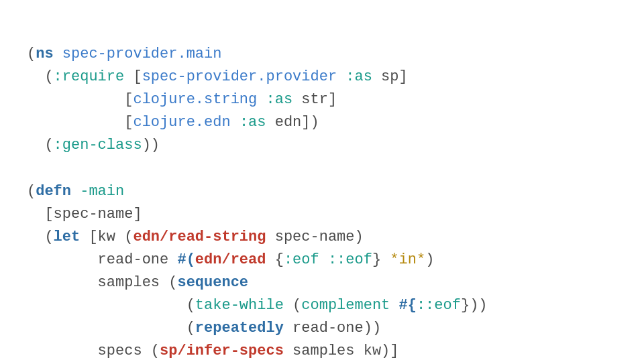  I want to click on line-4: [clojure.edn :as edn]), so click(173, 122).